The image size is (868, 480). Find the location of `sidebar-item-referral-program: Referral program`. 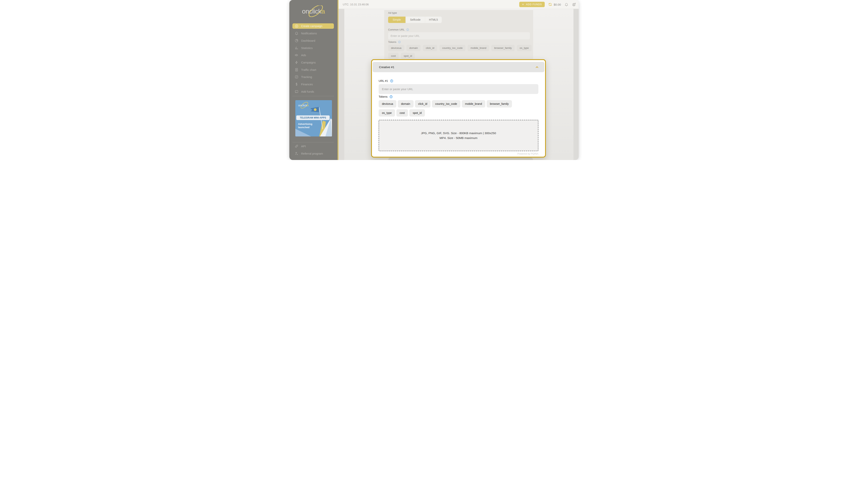

sidebar-item-referral-program: Referral program is located at coordinates (313, 154).